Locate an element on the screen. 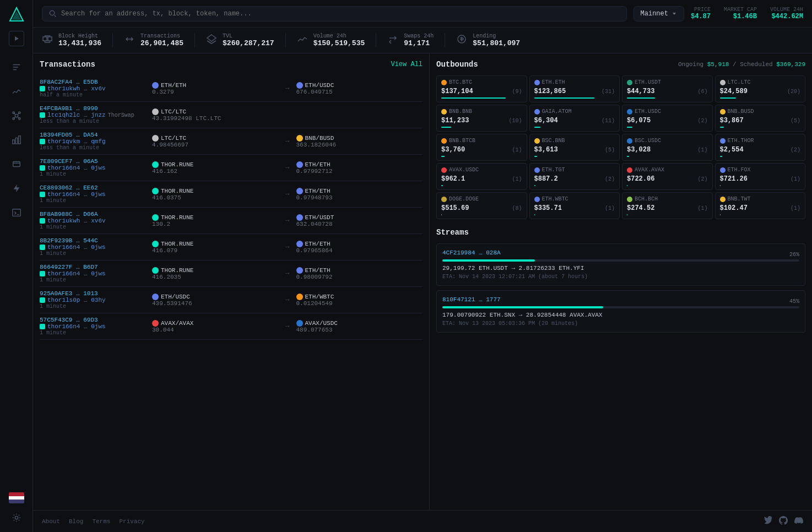  tx-hash: CE8893062 … EE62 is located at coordinates (95, 188).